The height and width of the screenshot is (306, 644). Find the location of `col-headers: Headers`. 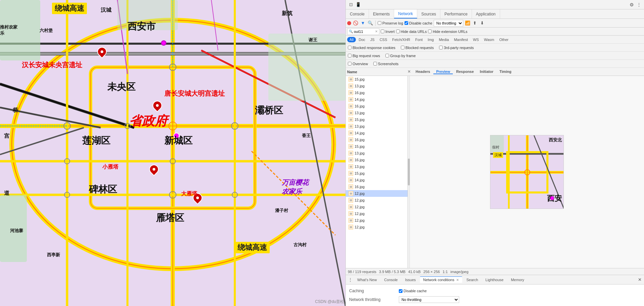

col-headers: Headers is located at coordinates (423, 72).